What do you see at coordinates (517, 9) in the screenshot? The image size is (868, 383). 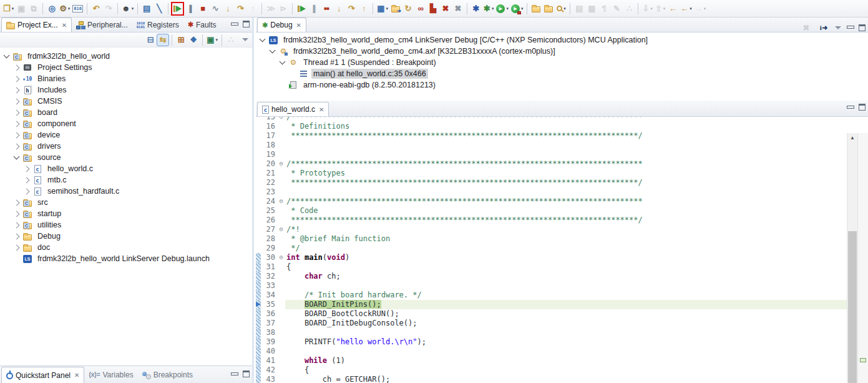 I see `profile-button: ▶▾` at bounding box center [517, 9].